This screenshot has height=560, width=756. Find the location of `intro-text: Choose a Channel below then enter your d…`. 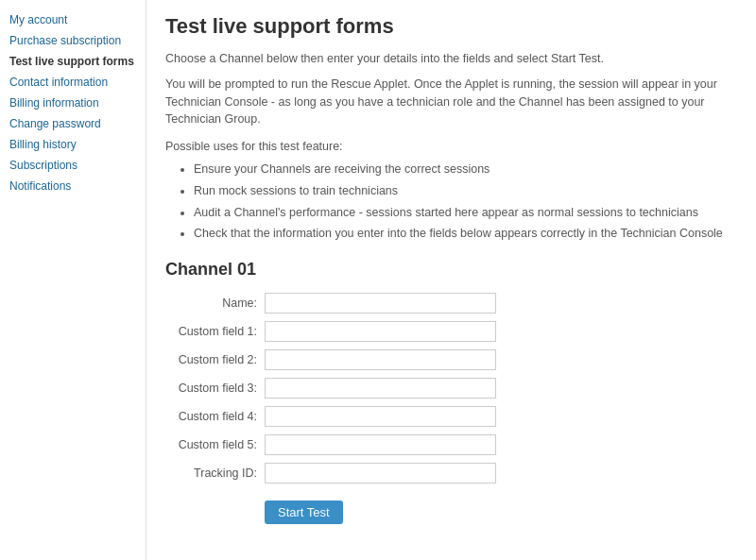

intro-text: Choose a Channel below then enter your d… is located at coordinates (452, 59).